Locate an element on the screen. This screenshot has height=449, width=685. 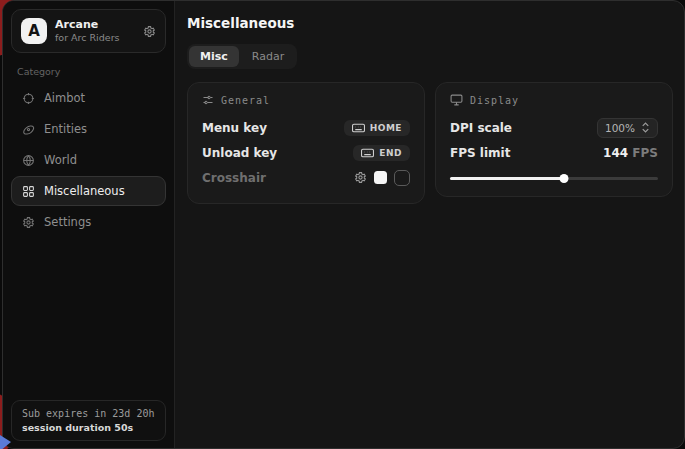
general-panel: General Menu key HOME is located at coordinates (306, 143).